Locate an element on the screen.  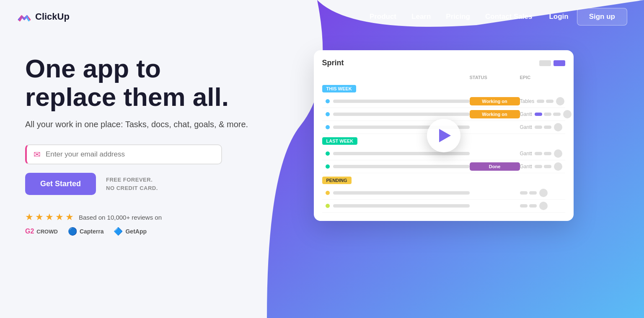
review-text: Based on 10,000+ reviews on is located at coordinates (120, 218).